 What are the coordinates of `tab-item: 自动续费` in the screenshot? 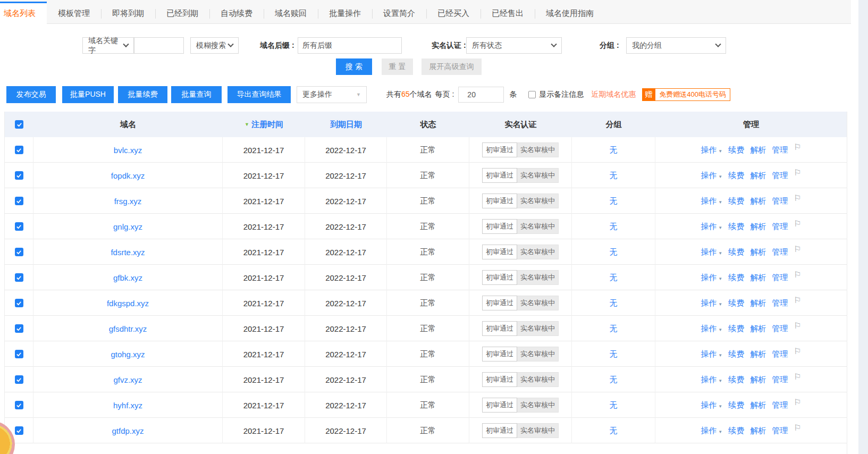 It's located at (237, 13).